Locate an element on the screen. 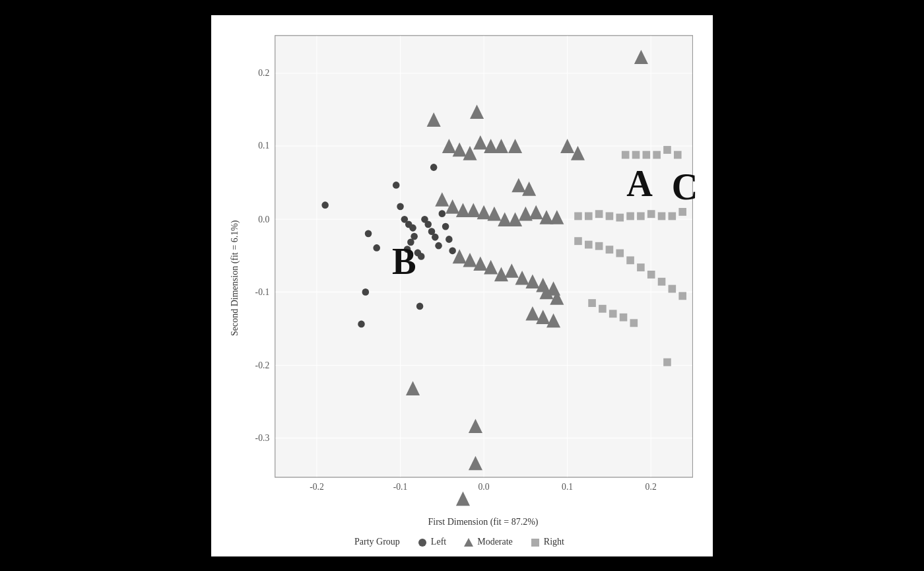 The width and height of the screenshot is (924, 571). legend-item-moderate: Moderate is located at coordinates (488, 542).